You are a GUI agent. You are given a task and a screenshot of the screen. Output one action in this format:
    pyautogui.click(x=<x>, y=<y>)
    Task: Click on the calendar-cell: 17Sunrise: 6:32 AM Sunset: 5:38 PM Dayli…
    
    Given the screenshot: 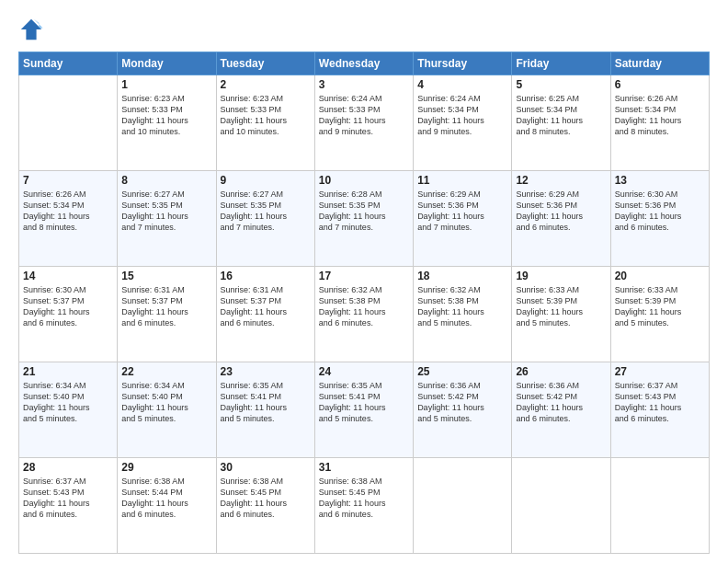 What is the action you would take?
    pyautogui.click(x=364, y=315)
    